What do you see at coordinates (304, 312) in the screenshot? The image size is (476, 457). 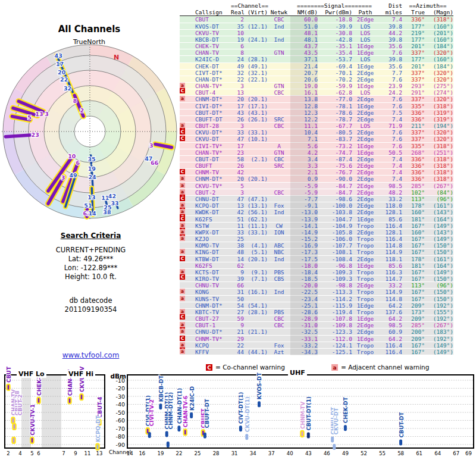 I see `cell-nm: -28.6` at bounding box center [304, 312].